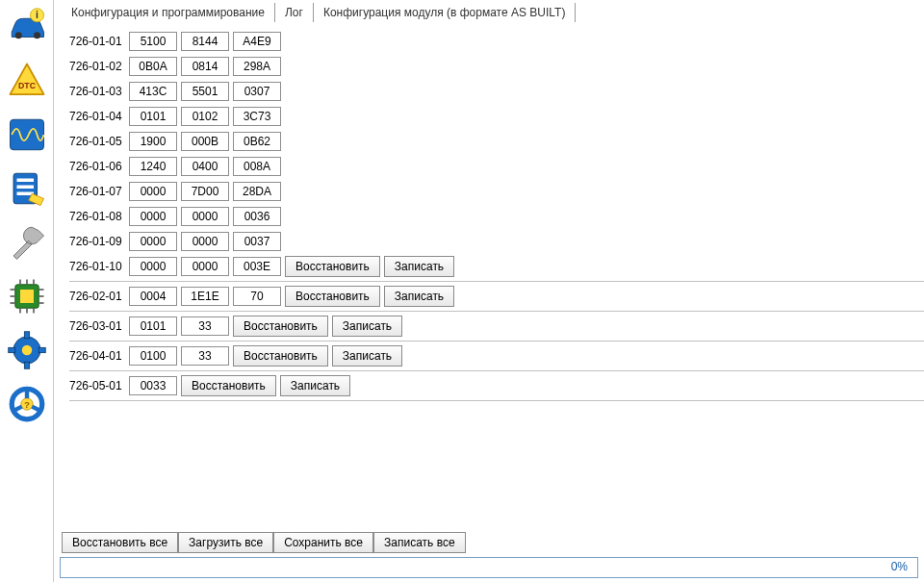  What do you see at coordinates (99, 296) in the screenshot?
I see `row-address: 726-02-01` at bounding box center [99, 296].